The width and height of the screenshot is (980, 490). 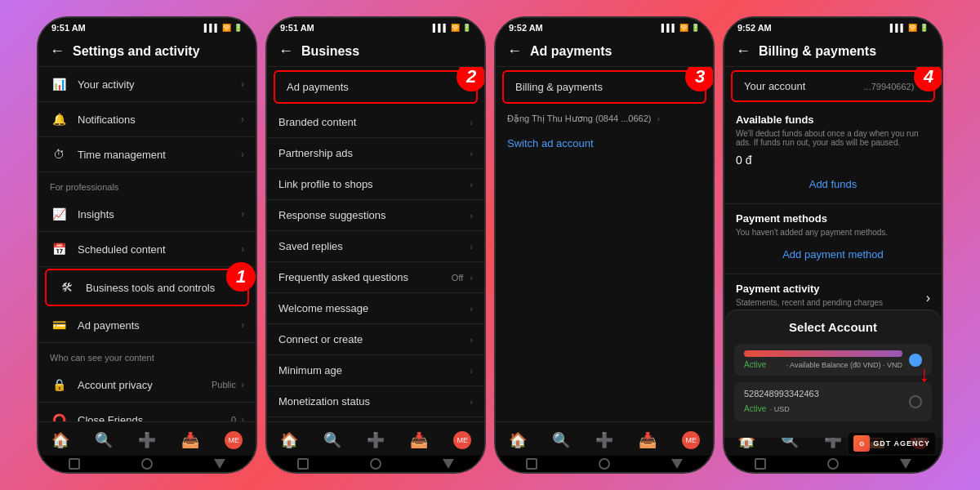 What do you see at coordinates (145, 385) in the screenshot?
I see `privacy-label: Account privacy` at bounding box center [145, 385].